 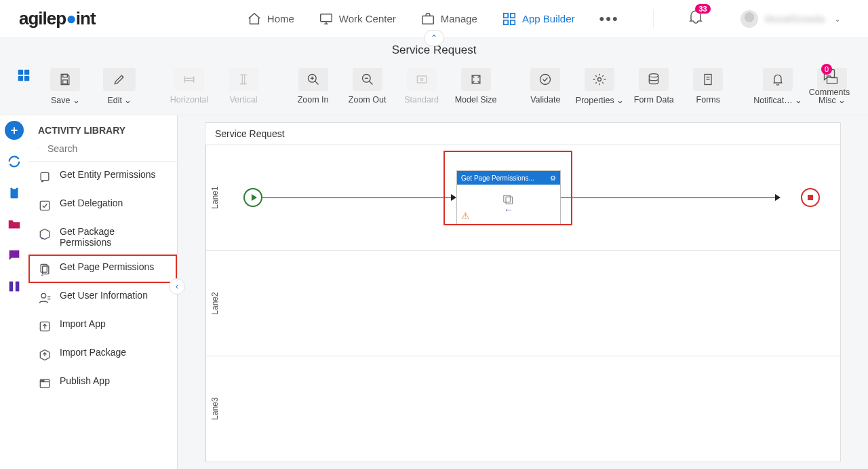 What do you see at coordinates (795, 19) in the screenshot?
I see `user-name-label: MuraliGowda` at bounding box center [795, 19].